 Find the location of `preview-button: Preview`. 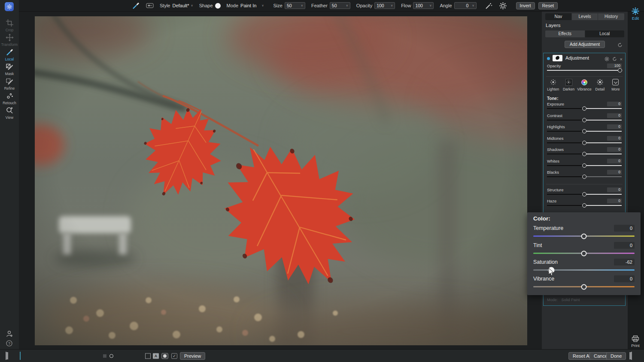

preview-button: Preview is located at coordinates (192, 356).